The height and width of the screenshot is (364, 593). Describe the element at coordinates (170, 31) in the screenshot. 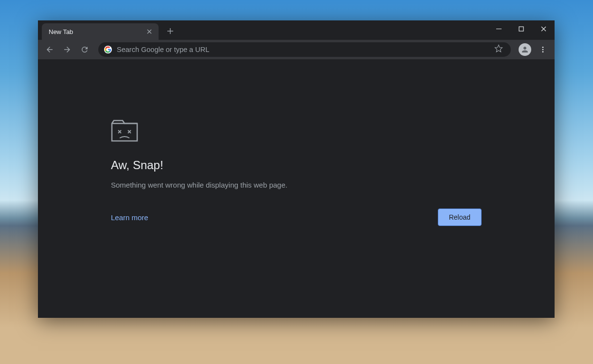

I see `new-tab-button` at that location.